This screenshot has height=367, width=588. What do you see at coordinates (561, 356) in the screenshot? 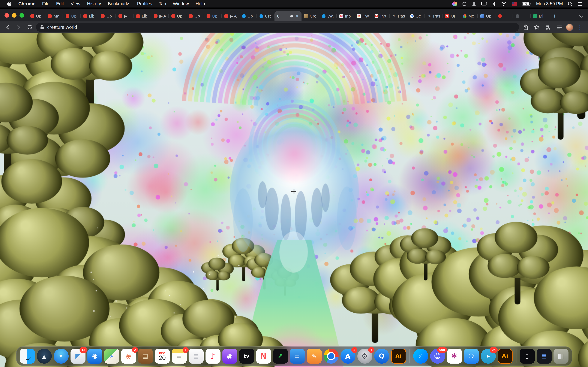
I see `dock-trash: ▥` at bounding box center [561, 356].